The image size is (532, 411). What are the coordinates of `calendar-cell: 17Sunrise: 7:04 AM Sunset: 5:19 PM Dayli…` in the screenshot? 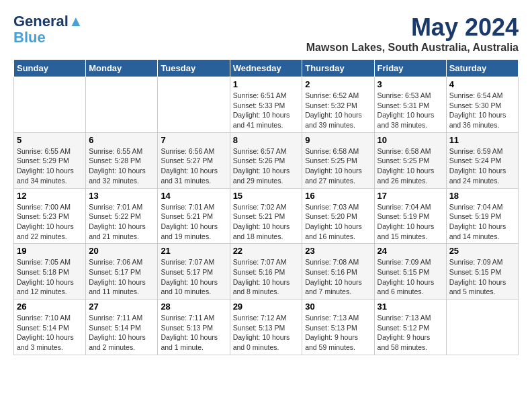 It's located at (410, 216).